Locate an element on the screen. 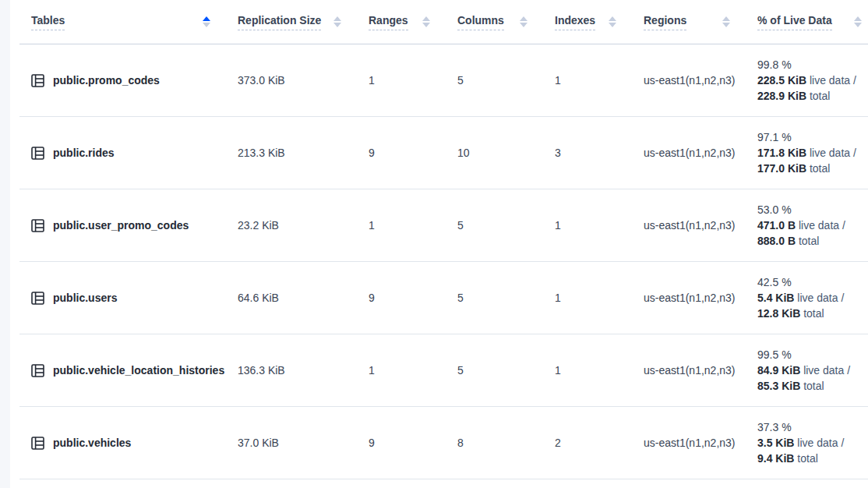 The height and width of the screenshot is (488, 868). column-header-replication-size: Replication Size is located at coordinates (291, 22).